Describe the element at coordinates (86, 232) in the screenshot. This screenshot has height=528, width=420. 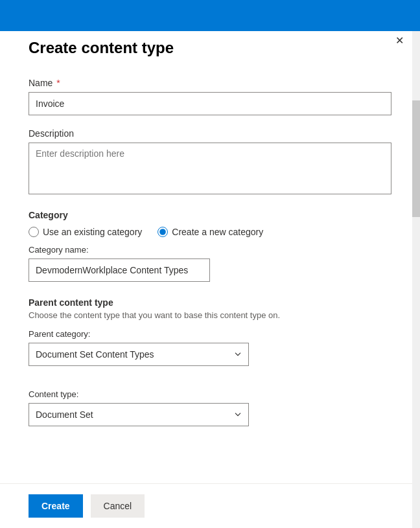
I see `radio-existing-category: Use an existing category` at that location.